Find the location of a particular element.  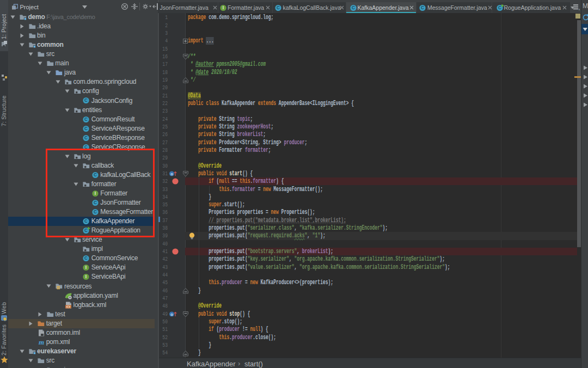

svg-text: s is located at coordinates (579, 9).